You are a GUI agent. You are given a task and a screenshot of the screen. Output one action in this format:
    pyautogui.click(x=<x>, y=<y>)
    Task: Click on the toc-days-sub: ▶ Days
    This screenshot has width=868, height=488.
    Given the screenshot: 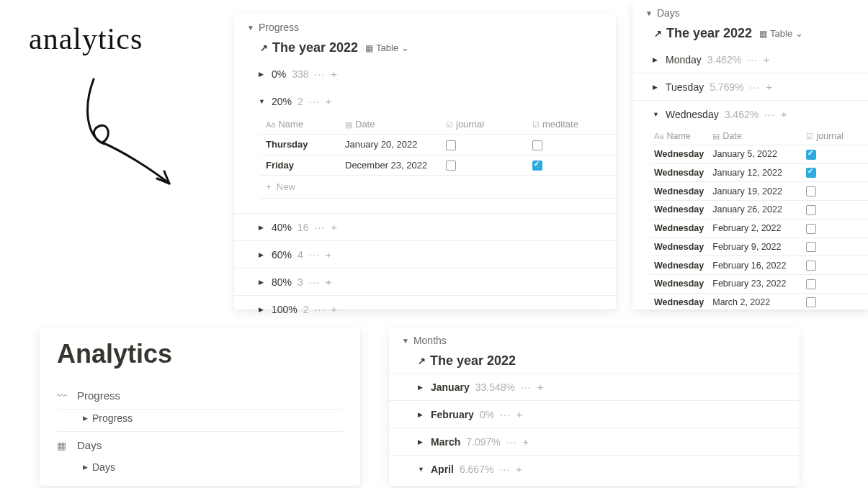 What is the action you would take?
    pyautogui.click(x=200, y=469)
    